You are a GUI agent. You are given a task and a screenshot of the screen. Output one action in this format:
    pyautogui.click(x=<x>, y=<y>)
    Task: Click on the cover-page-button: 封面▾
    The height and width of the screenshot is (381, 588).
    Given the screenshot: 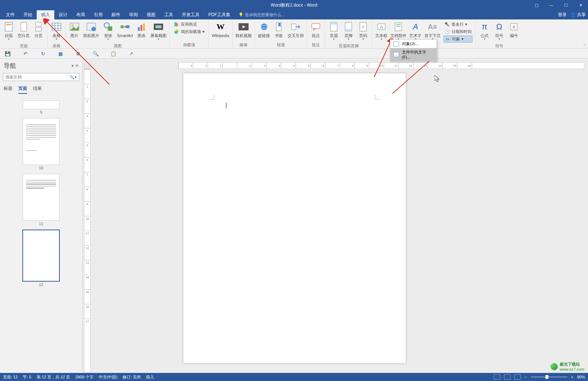 What is the action you would take?
    pyautogui.click(x=9, y=31)
    